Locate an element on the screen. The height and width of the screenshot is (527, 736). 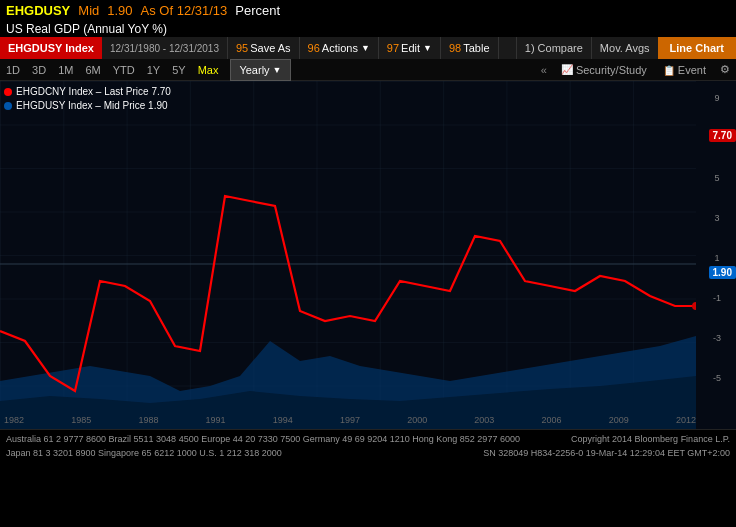
yearly-dropdown: Yearly ▼ is located at coordinates (260, 70).